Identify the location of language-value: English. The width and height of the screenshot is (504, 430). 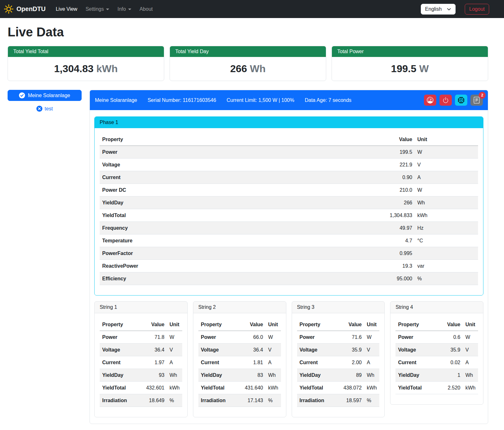
(433, 9).